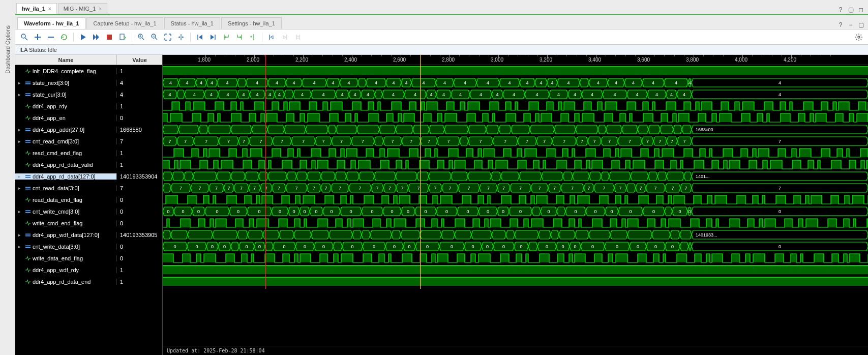 The image size is (868, 355). I want to click on waveform-row: 1668c00, so click(516, 129).